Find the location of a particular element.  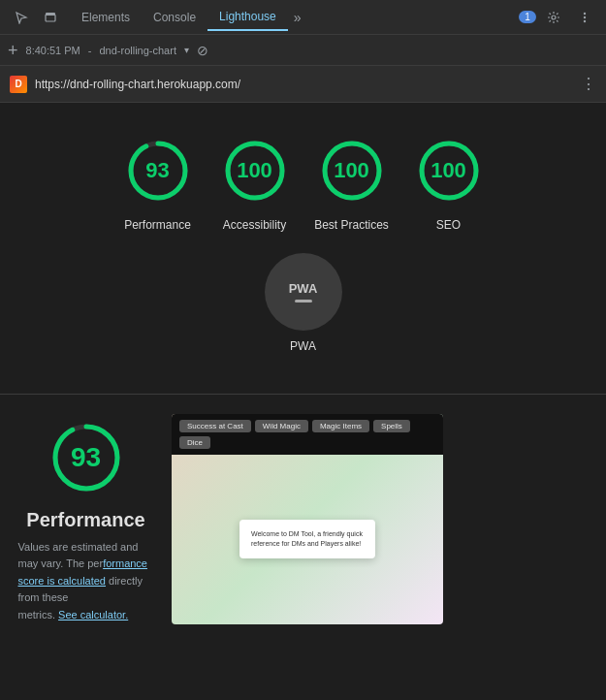

seo-label: SEO is located at coordinates (448, 225).